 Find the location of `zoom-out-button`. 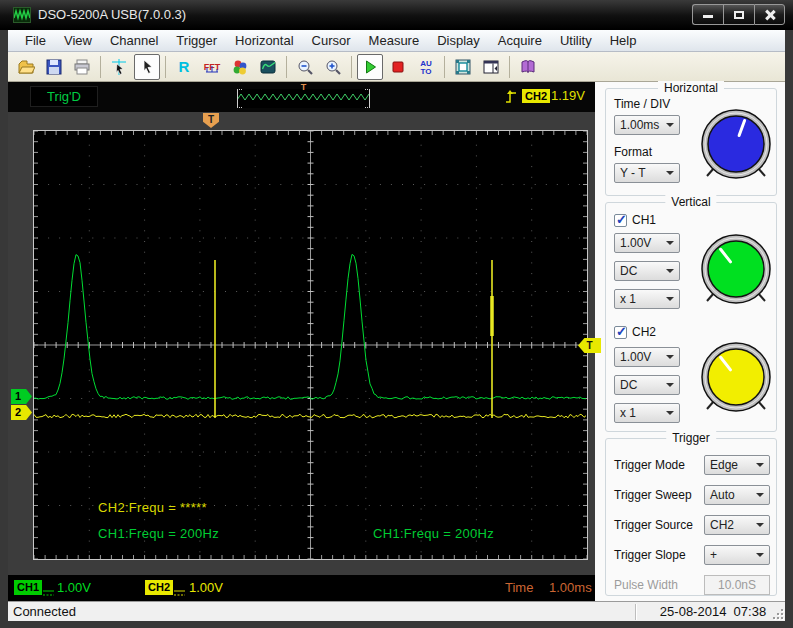

zoom-out-button is located at coordinates (305, 67).